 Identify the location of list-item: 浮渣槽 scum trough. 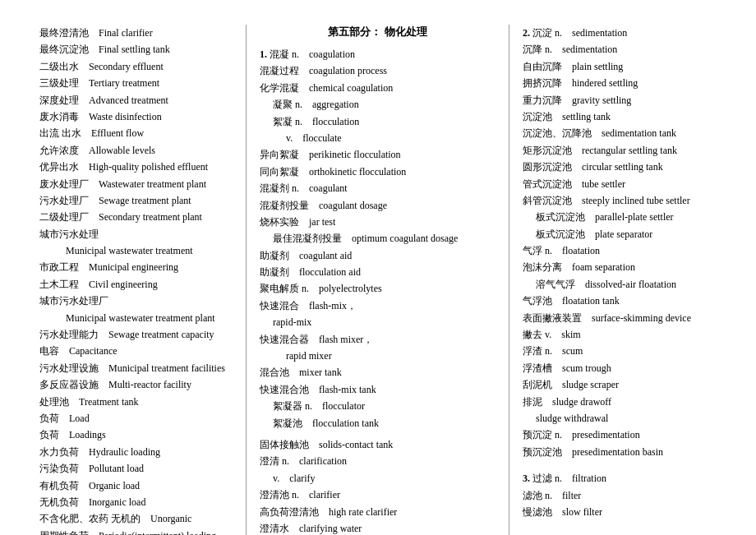
(620, 368).